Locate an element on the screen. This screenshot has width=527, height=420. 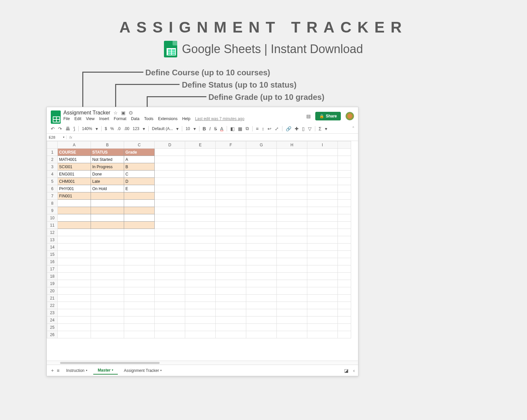
cell: ENG001 is located at coordinates (74, 174).